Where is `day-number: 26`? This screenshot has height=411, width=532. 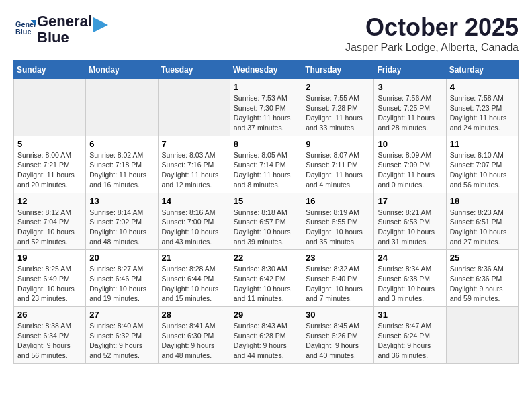
day-number: 26 is located at coordinates (50, 314).